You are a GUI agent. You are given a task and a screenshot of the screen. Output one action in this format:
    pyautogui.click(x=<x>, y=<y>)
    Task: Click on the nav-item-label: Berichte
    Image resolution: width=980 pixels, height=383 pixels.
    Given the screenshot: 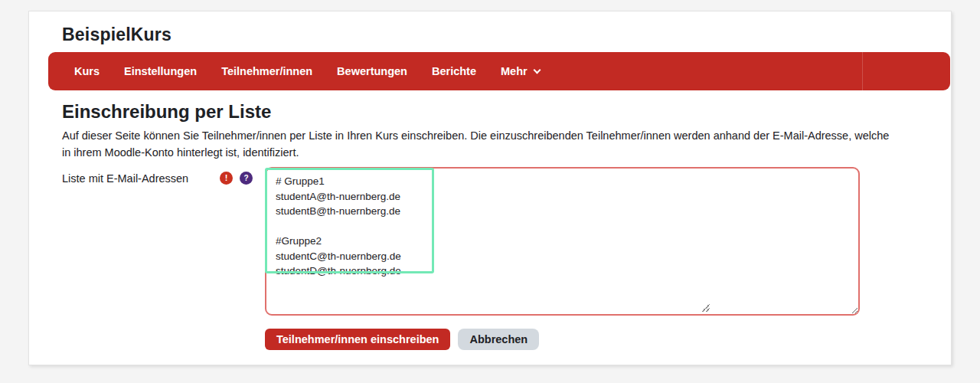 What is the action you would take?
    pyautogui.click(x=454, y=71)
    